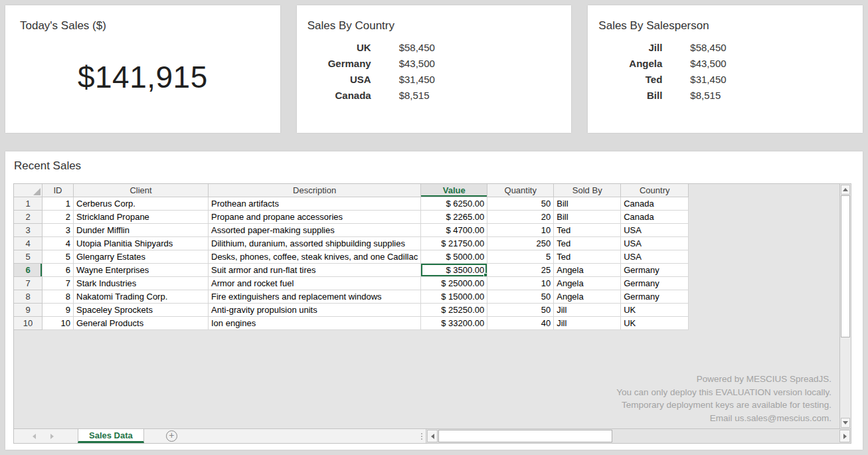 The image size is (868, 455). I want to click on cell-description: Desks, phones, coffee, steak knives, and…, so click(315, 257).